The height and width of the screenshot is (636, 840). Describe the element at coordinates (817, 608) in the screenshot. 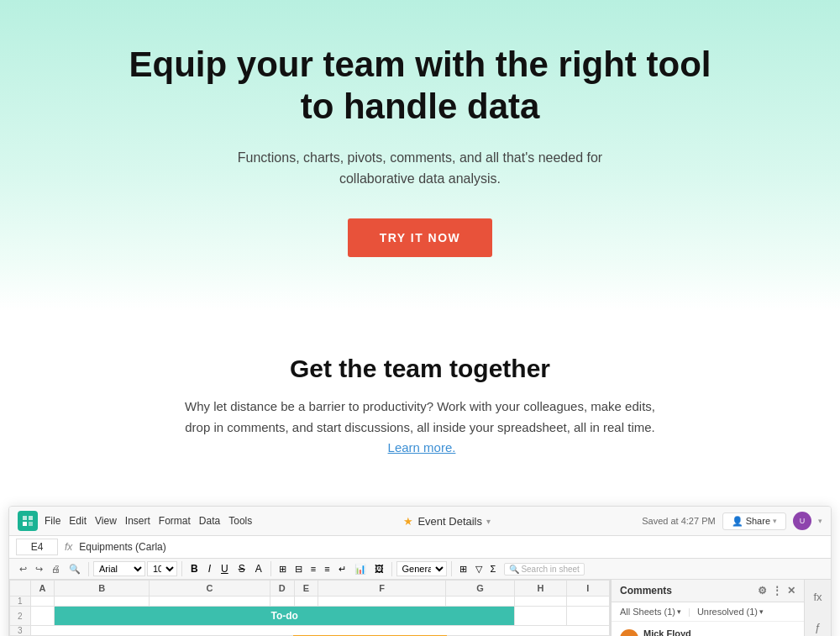

I see `side-toolbar: fx ƒ 📈 💬` at that location.